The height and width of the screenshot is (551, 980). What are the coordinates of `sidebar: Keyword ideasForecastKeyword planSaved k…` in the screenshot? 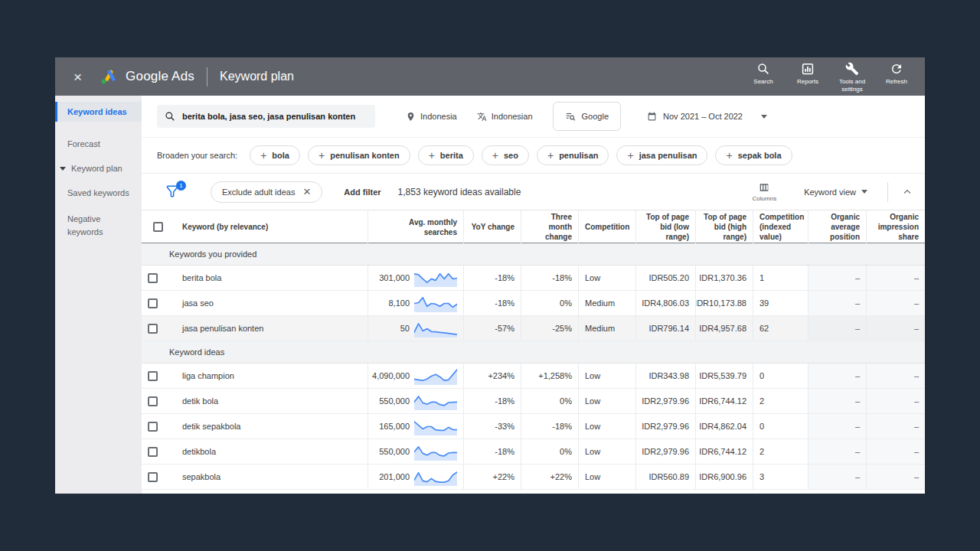 It's located at (98, 295).